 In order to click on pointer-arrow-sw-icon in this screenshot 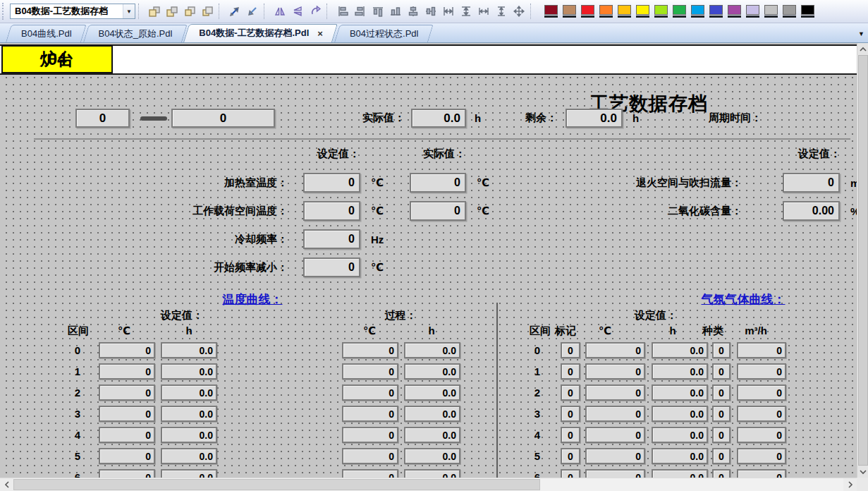, I will do `click(252, 11)`.